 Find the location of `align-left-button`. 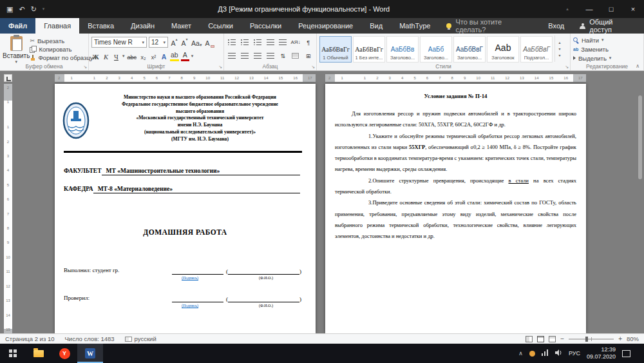

align-left-button is located at coordinates (232, 56).